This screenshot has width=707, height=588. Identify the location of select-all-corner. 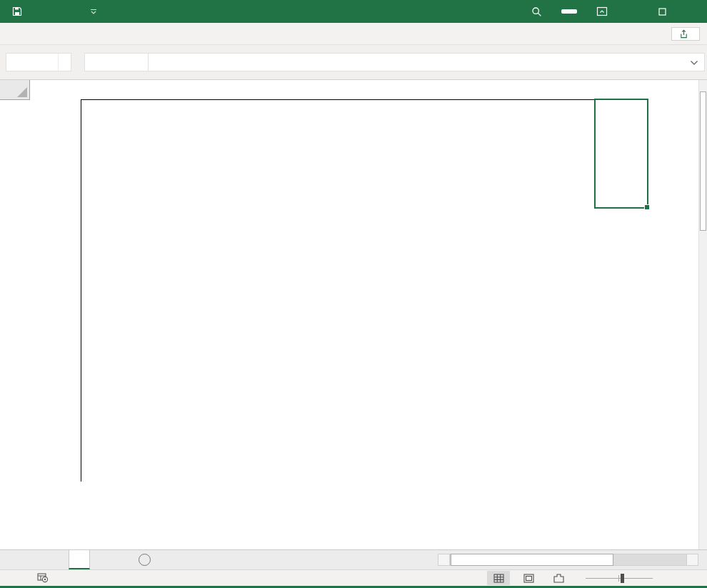
(15, 90).